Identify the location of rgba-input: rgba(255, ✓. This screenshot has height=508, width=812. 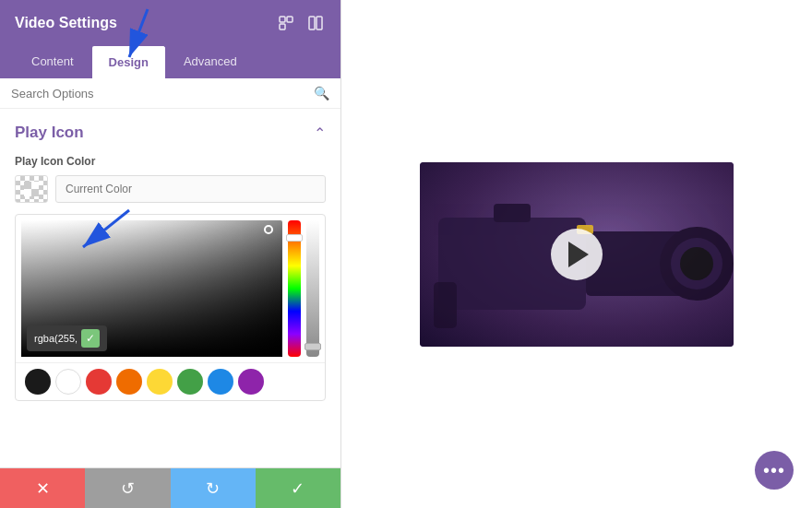
(66, 338).